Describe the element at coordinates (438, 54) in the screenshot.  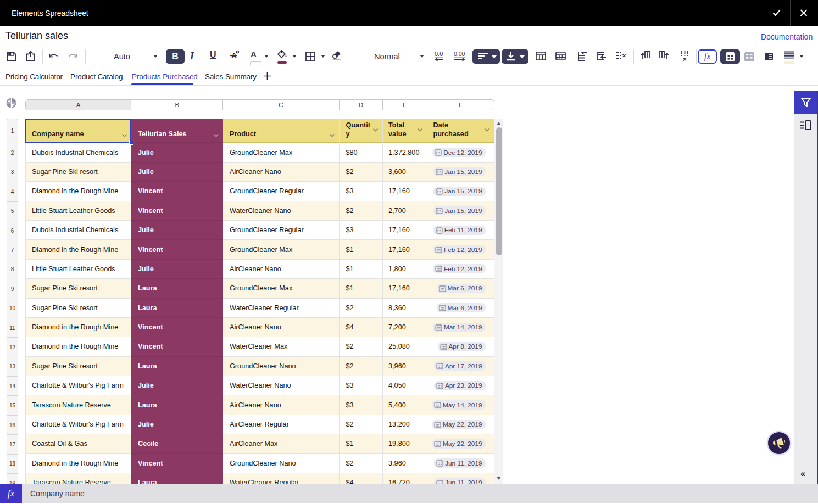
I see `svg-text: 0.0` at that location.